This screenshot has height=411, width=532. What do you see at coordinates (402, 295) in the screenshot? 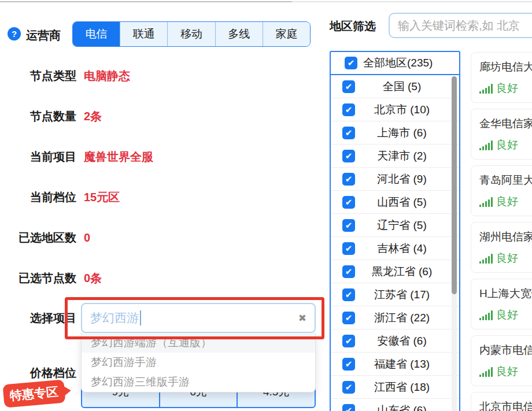
I see `region-row-label: 江苏省 (17)` at bounding box center [402, 295].